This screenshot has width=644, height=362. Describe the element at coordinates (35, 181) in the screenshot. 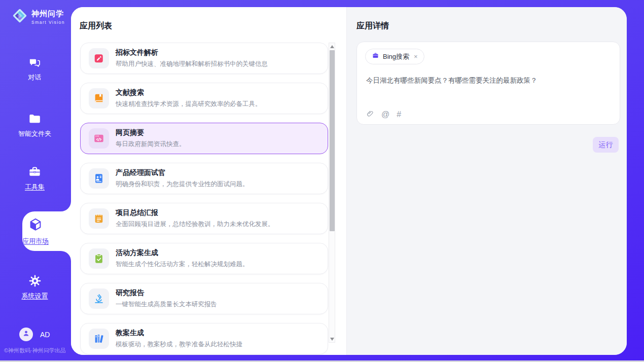

I see `sidebar: 神州问学 Smart Vision 对话 智能文件夹` at that location.